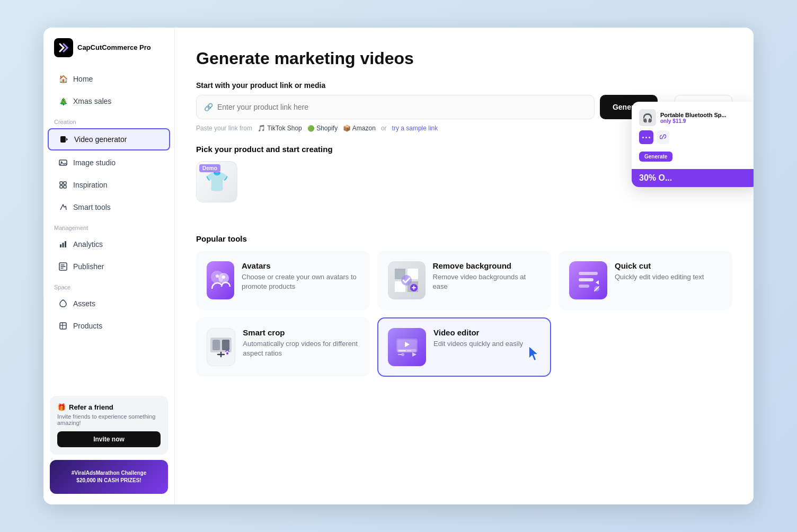 This screenshot has width=797, height=532. Describe the element at coordinates (109, 120) in the screenshot. I see `creation-section-label: Creation` at that location.